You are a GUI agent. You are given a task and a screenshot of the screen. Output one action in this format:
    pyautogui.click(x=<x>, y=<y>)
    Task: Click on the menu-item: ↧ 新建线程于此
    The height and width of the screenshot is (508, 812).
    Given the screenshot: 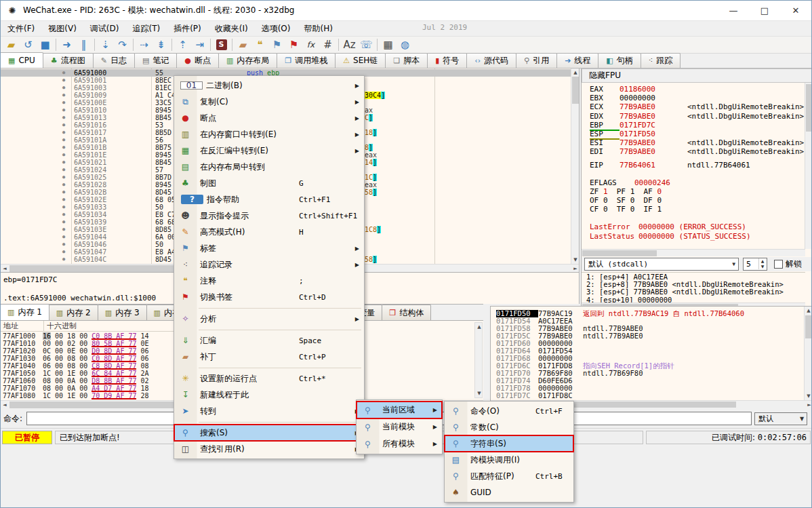 What is the action you would take?
    pyautogui.click(x=269, y=395)
    